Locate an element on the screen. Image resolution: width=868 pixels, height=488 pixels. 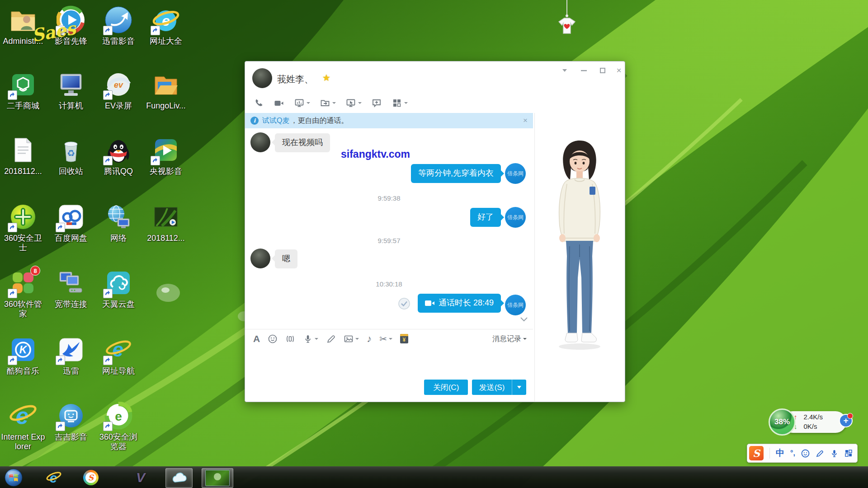
send-options-caret-button is located at coordinates (519, 387).